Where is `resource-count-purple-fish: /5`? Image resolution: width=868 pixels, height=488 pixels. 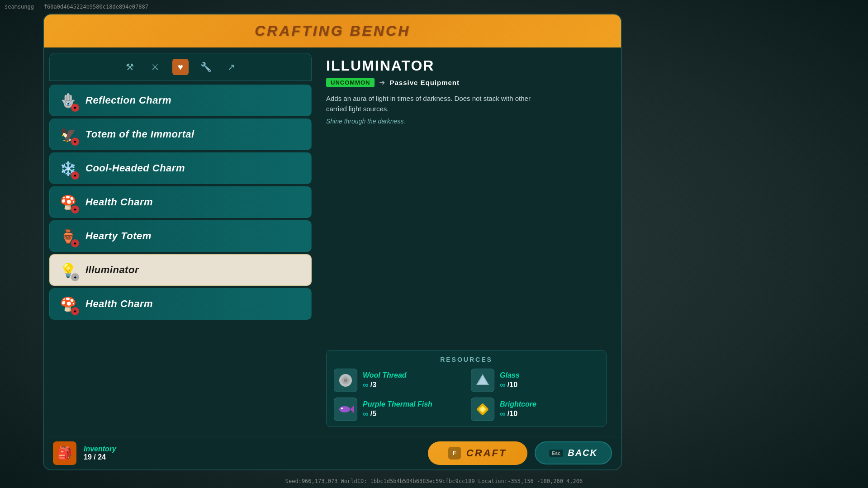
resource-count-purple-fish: /5 is located at coordinates (374, 414).